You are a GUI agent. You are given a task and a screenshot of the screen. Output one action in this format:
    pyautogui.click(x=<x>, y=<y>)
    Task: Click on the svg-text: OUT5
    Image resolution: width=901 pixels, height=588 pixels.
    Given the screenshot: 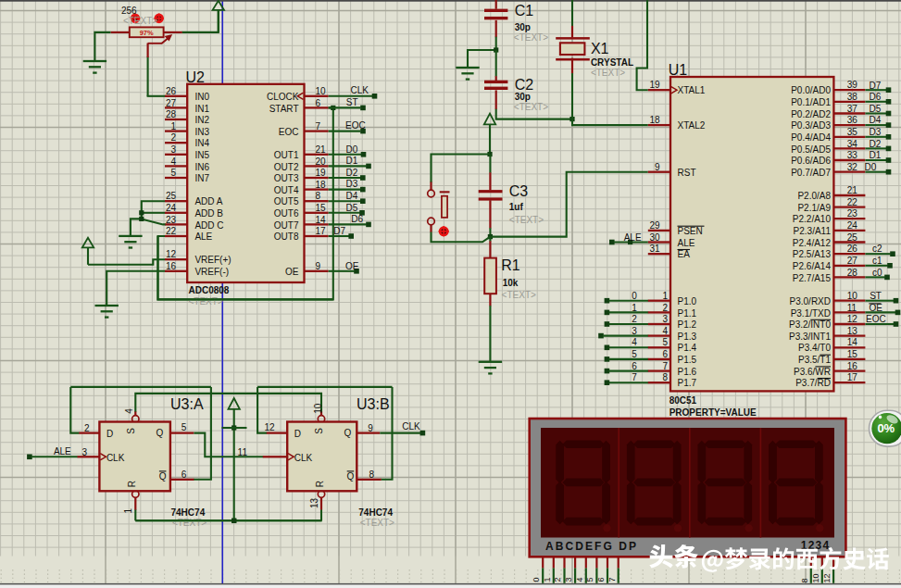 What is the action you would take?
    pyautogui.click(x=287, y=202)
    